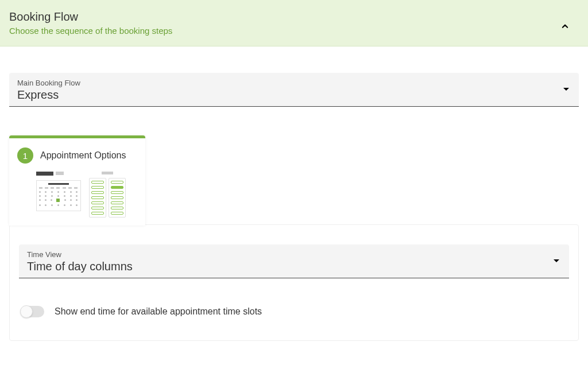  Describe the element at coordinates (294, 95) in the screenshot. I see `select-value: Express` at that location.